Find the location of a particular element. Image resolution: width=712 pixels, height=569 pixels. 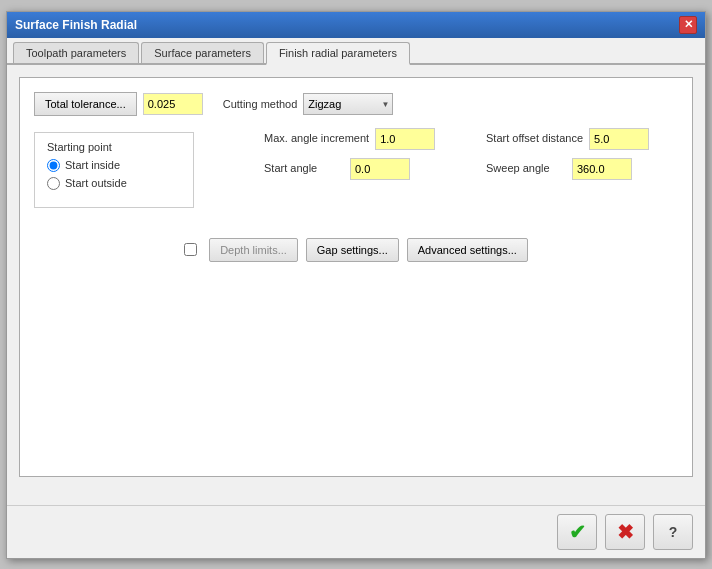

gap-settings-button: Gap settings... is located at coordinates (352, 250).